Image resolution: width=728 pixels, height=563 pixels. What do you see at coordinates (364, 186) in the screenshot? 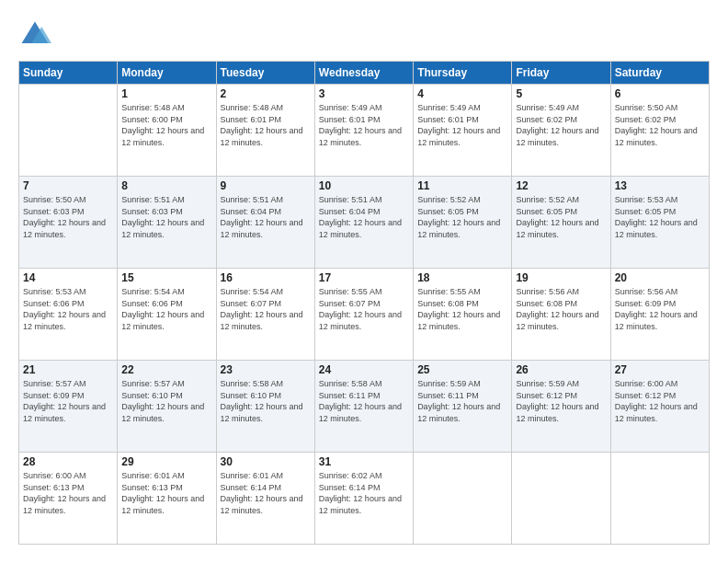
I see `day-number: 10` at bounding box center [364, 186].